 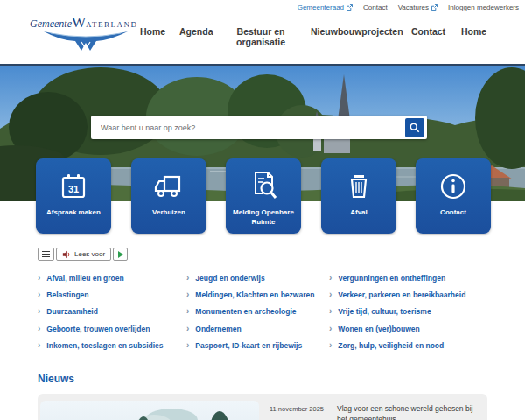 I want to click on quicklinks-column-3: Vergunningen en ontheffingen Verkeer, pa…, so click(x=409, y=312).